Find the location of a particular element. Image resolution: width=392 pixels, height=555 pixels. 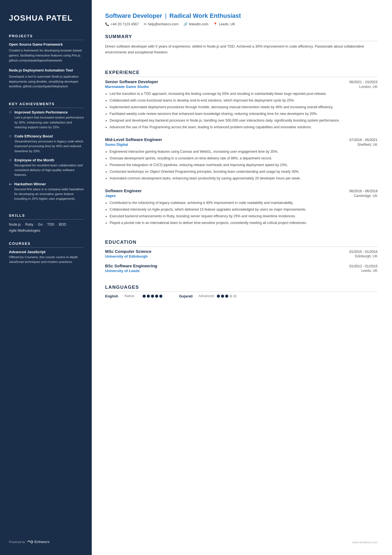

skills-title: SKILLS is located at coordinates (46, 216).